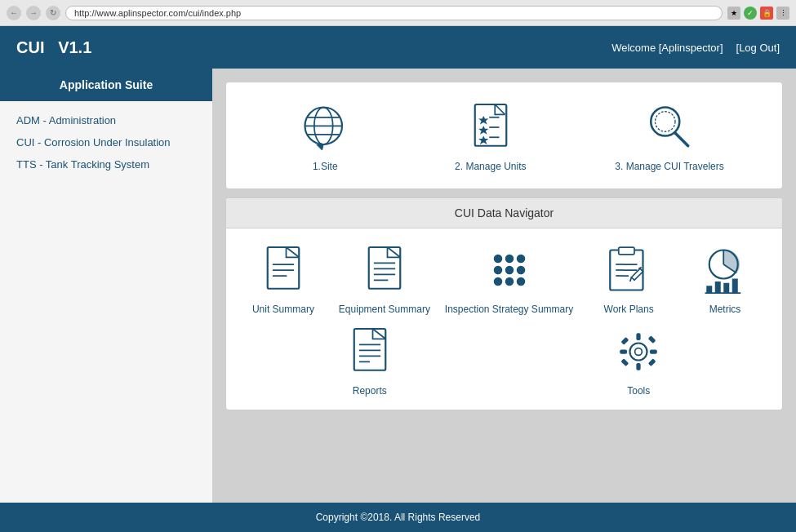 The height and width of the screenshot is (532, 796). I want to click on copyright-text: Copyright ©2018. All Rights Reserved, so click(398, 517).